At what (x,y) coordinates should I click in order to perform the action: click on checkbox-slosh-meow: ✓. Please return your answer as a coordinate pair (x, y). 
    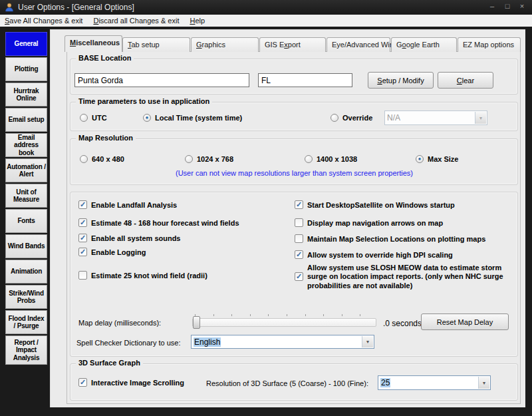
    Looking at the image, I should click on (299, 277).